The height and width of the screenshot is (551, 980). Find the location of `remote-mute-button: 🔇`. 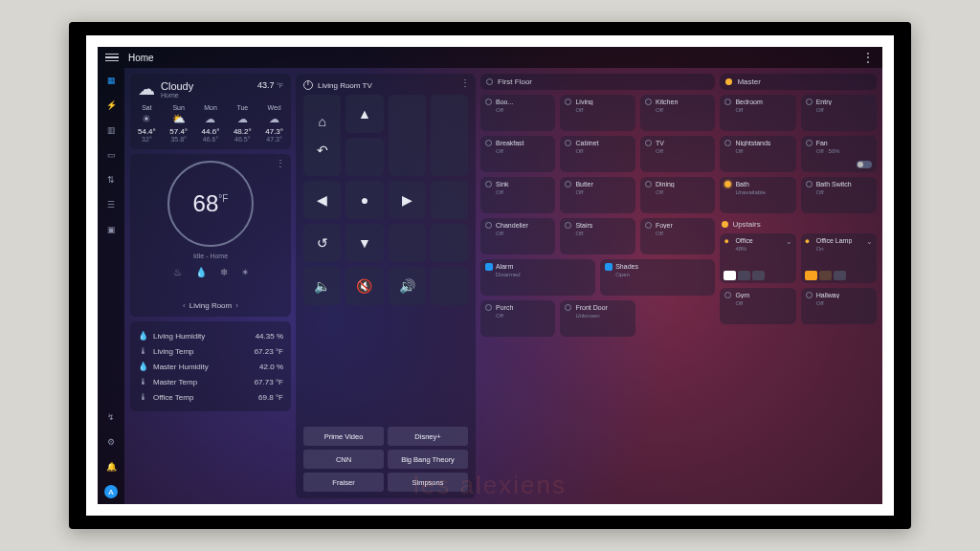

remote-mute-button: 🔇 is located at coordinates (364, 286).